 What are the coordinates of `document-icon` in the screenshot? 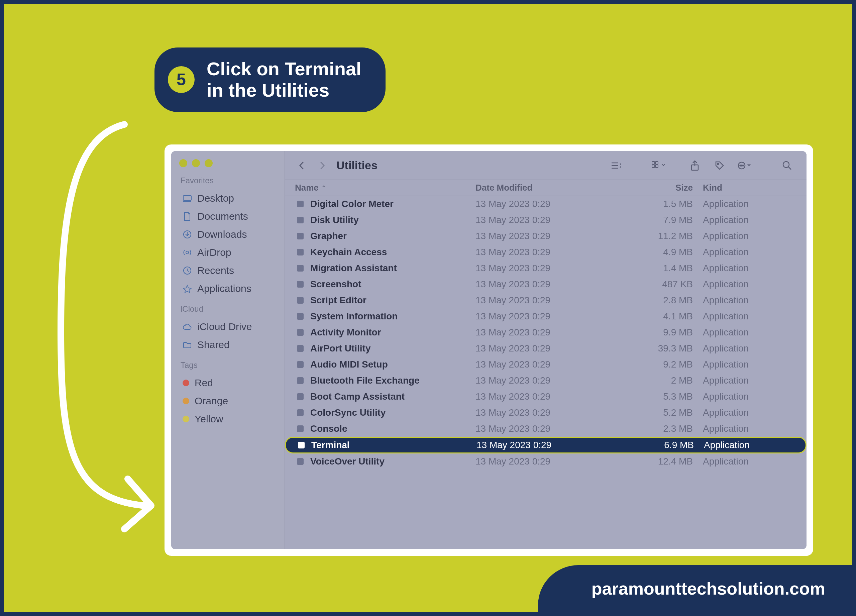 It's located at (187, 217).